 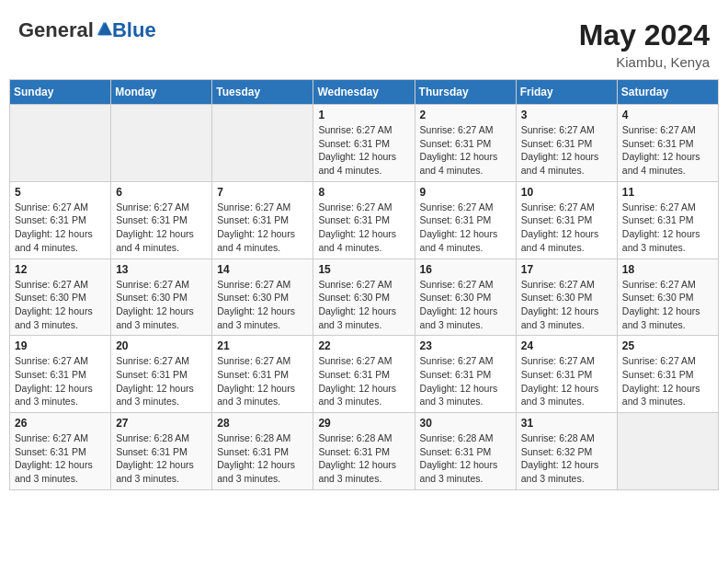 I want to click on header-day-monday: Monday, so click(x=162, y=92).